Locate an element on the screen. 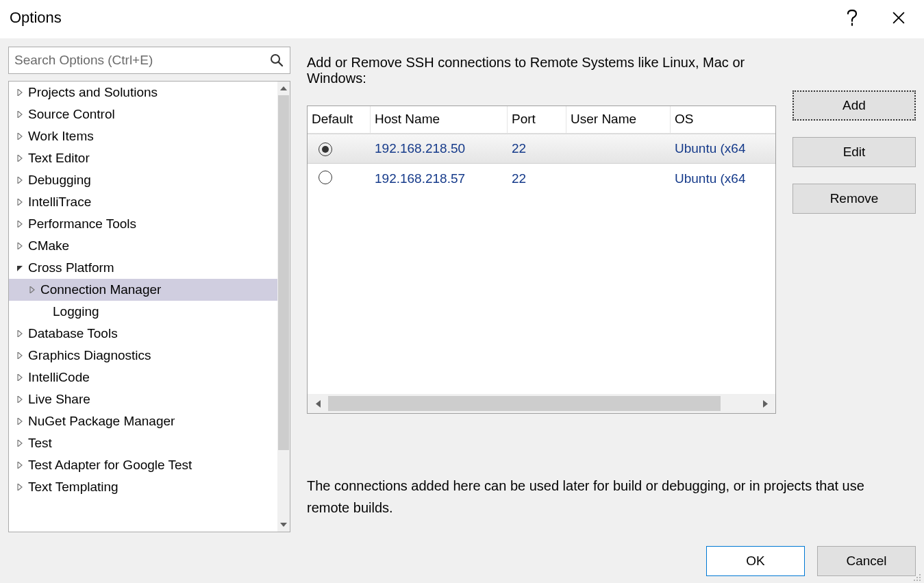 This screenshot has width=924, height=583. action-buttons: Add Edit Remove is located at coordinates (854, 252).